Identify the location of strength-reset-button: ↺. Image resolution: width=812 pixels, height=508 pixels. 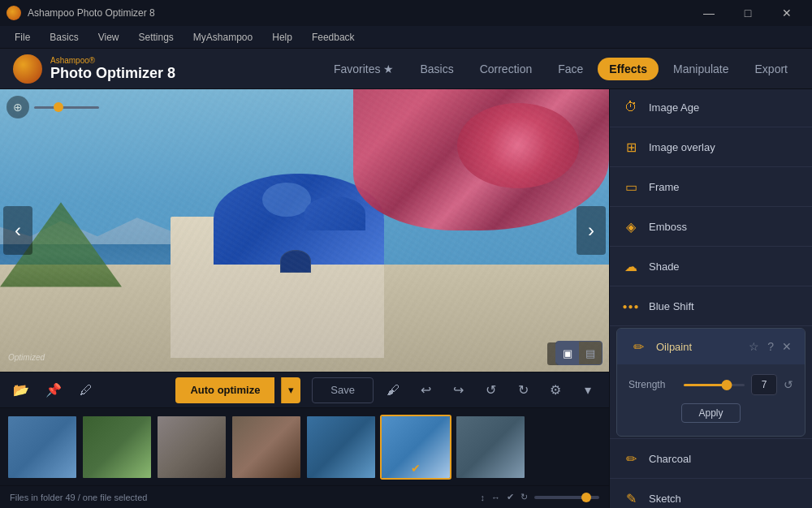
(788, 385).